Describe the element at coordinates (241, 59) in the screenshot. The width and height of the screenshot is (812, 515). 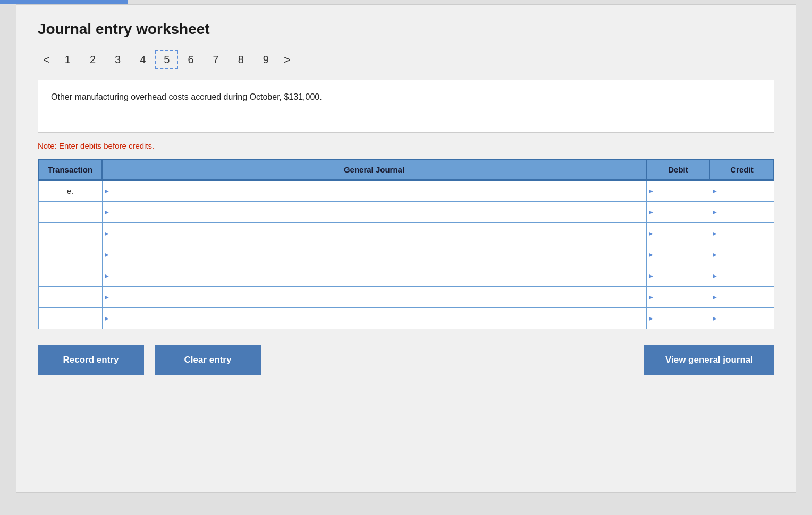
I see `nav-number-8: 8` at that location.